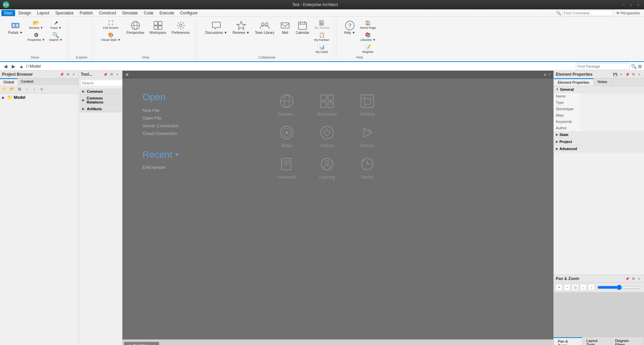 The image size is (644, 345). What do you see at coordinates (8, 13) in the screenshot?
I see `menu-start: Start` at bounding box center [8, 13].